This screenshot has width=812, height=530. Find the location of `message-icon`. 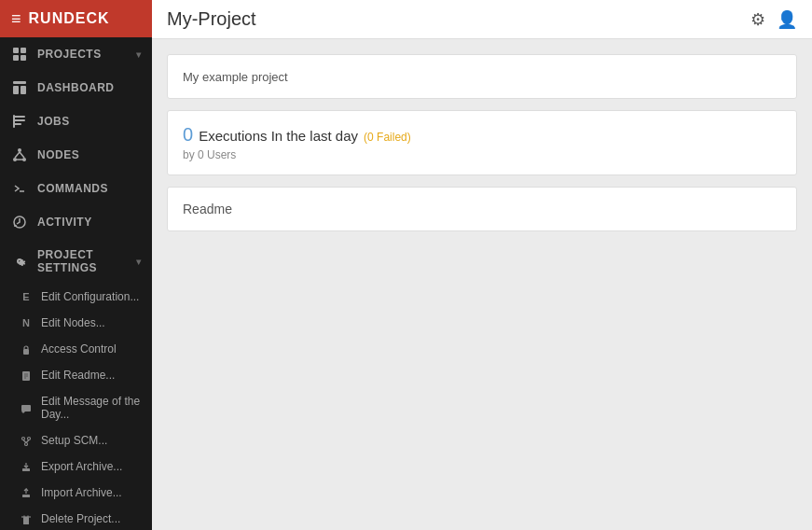

message-icon is located at coordinates (26, 407).